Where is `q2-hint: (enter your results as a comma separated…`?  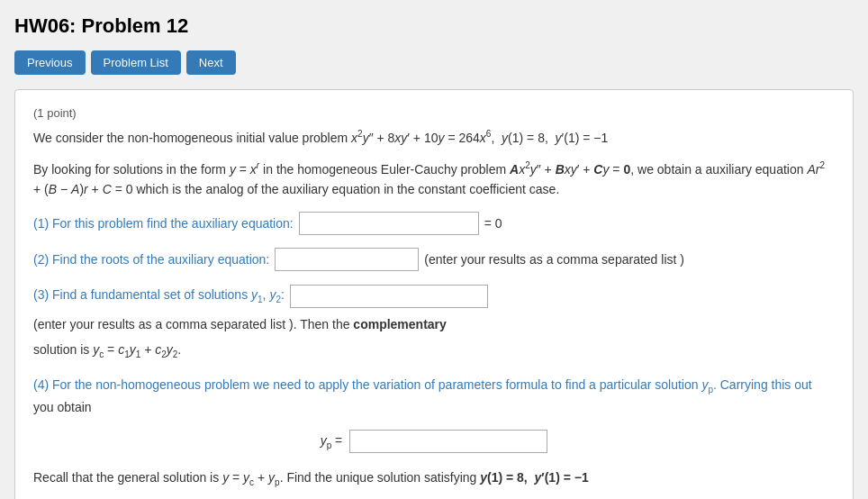 q2-hint: (enter your results as a comma separated… is located at coordinates (555, 259).